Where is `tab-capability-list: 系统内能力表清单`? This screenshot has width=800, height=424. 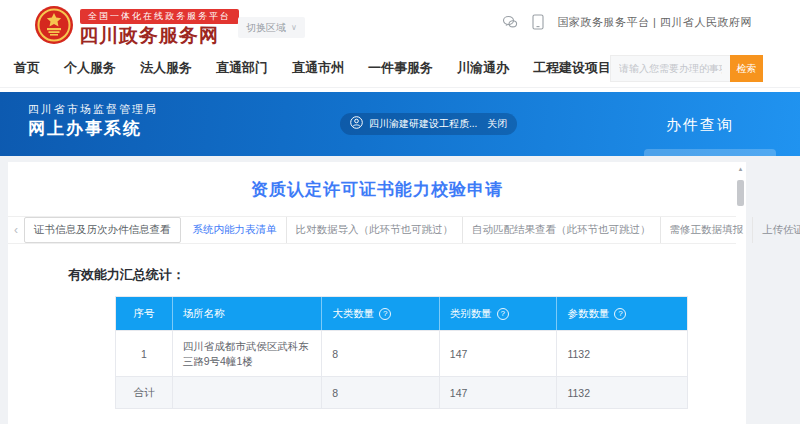 tab-capability-list: 系统内能力表清单 is located at coordinates (235, 230).